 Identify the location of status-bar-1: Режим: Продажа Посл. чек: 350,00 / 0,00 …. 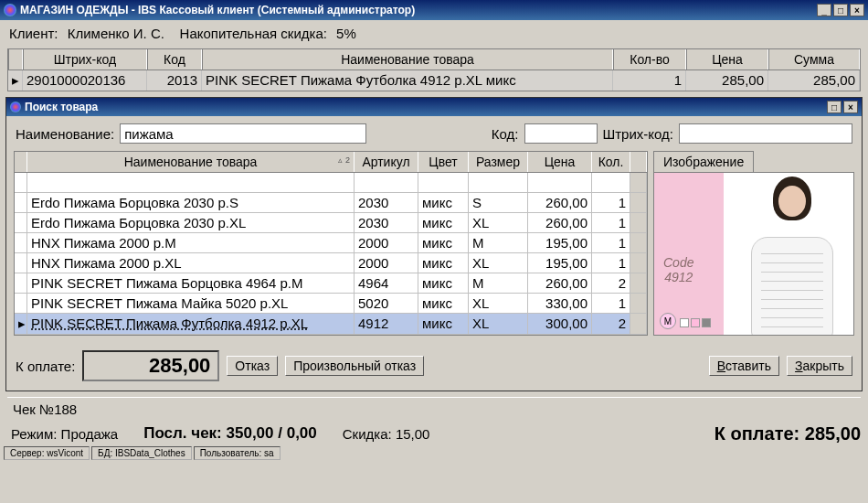
(434, 433).